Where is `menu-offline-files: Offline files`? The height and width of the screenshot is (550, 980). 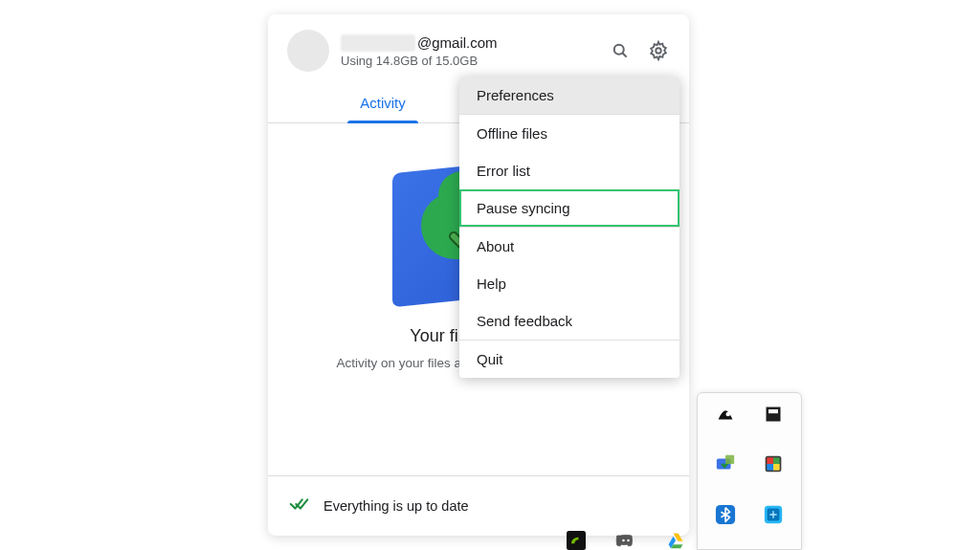 menu-offline-files: Offline files is located at coordinates (569, 134).